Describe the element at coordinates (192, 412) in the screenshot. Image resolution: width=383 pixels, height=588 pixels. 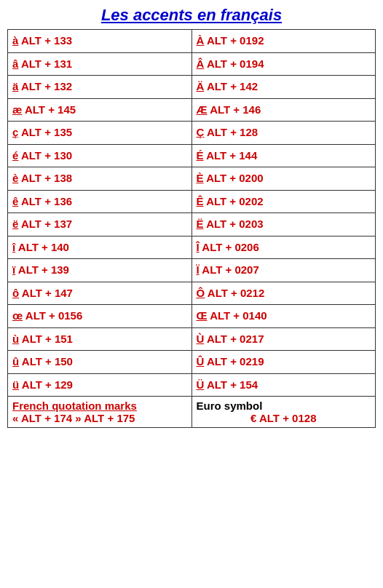
I see `footer-row: French quotation marks« ALT + 174 » ALT …` at that location.